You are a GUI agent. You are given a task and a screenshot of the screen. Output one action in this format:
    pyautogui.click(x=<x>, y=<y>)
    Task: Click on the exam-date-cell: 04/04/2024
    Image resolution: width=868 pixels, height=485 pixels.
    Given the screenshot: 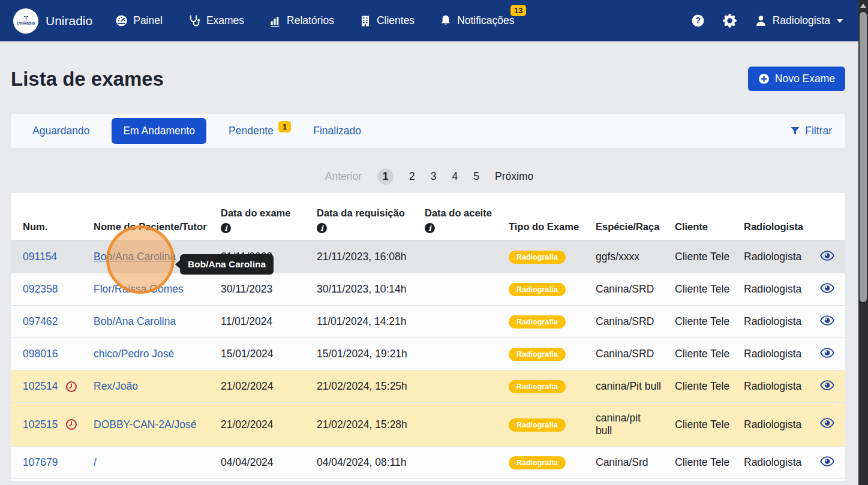 What is the action you would take?
    pyautogui.click(x=264, y=463)
    